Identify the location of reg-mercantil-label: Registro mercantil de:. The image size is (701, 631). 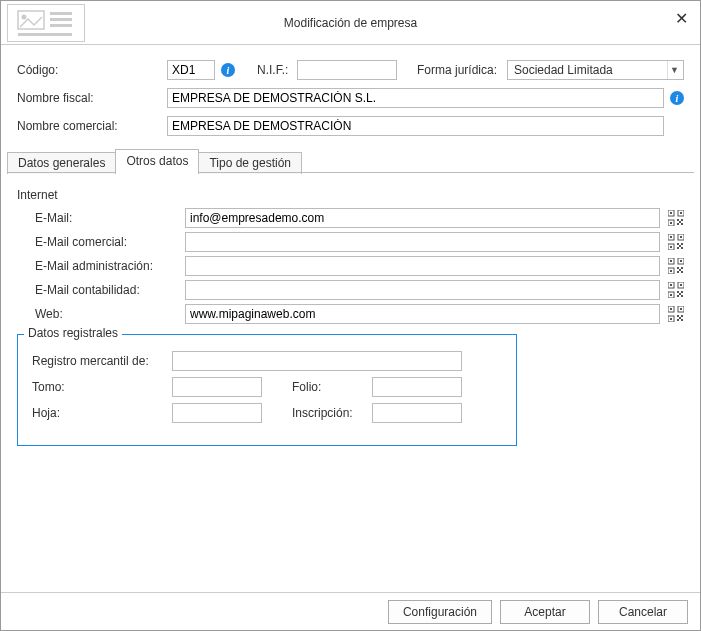
(102, 361).